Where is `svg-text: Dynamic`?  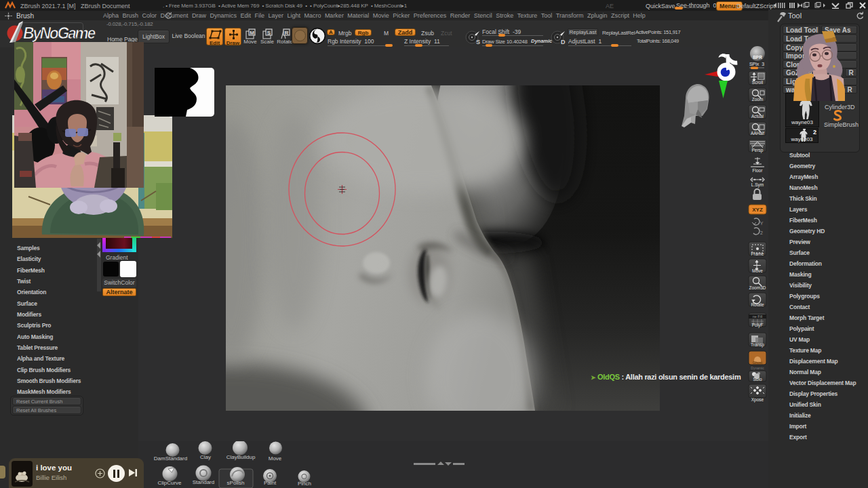
svg-text: Dynamic is located at coordinates (757, 368).